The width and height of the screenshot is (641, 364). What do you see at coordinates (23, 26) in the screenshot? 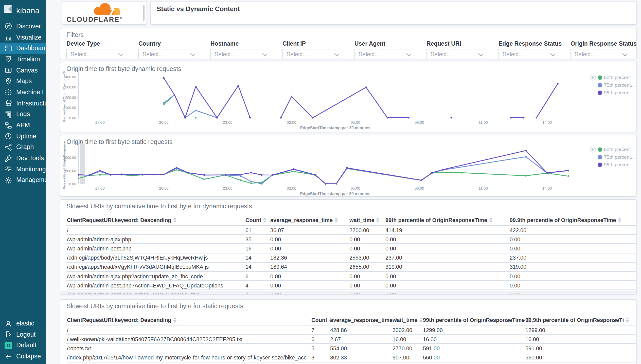
I see `sidebar-item-discover: Discover` at bounding box center [23, 26].